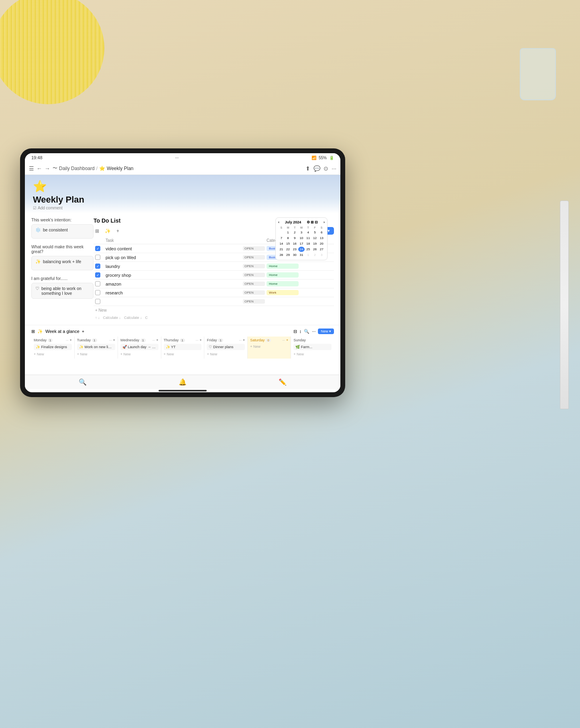 This screenshot has width=580, height=728. Describe the element at coordinates (173, 284) in the screenshot. I see `task-name-5: amazon` at that location.